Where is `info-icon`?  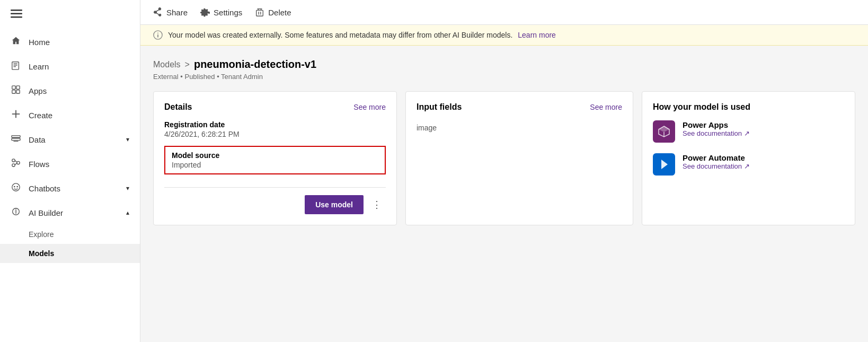
info-icon is located at coordinates (158, 35).